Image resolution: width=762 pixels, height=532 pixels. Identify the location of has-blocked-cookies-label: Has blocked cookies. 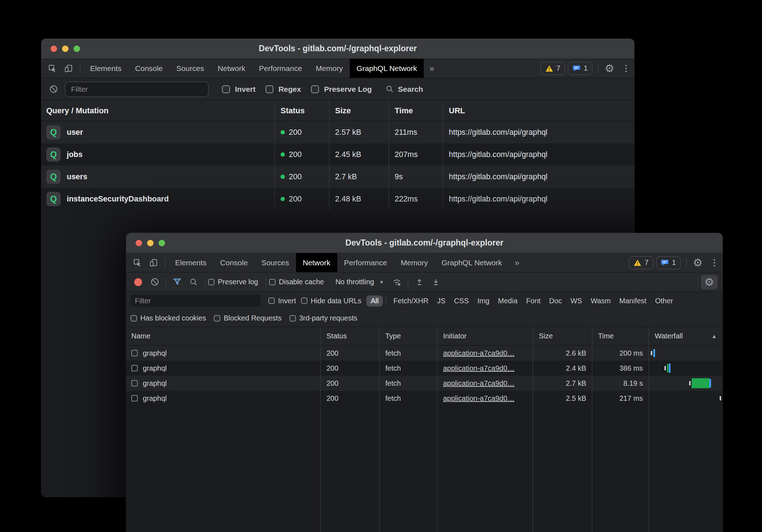
(173, 318).